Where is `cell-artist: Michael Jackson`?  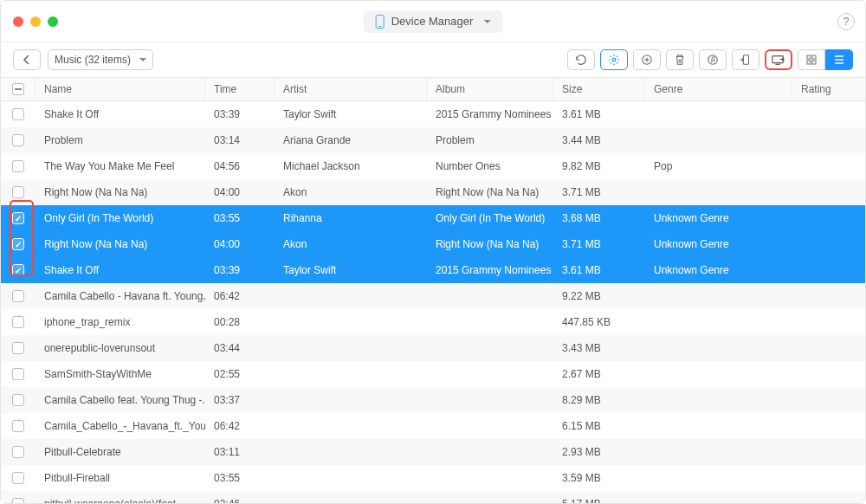
cell-artist: Michael Jackson is located at coordinates (351, 166).